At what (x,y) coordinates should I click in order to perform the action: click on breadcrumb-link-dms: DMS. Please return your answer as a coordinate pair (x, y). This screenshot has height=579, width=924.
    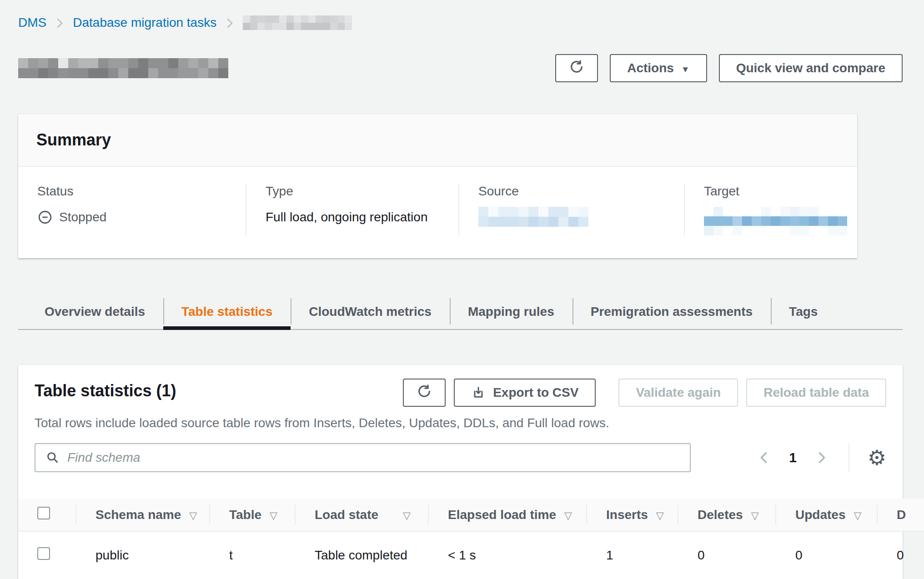
    Looking at the image, I should click on (32, 23).